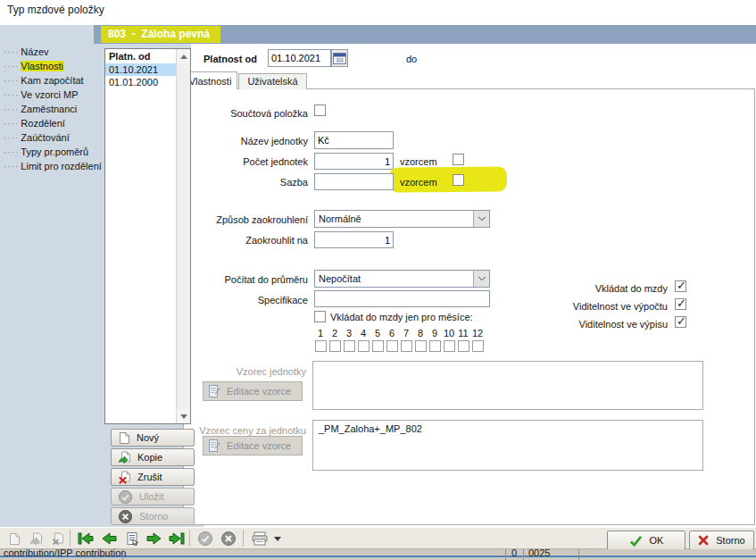 Image resolution: width=756 pixels, height=560 pixels. I want to click on calendar-icon, so click(339, 59).